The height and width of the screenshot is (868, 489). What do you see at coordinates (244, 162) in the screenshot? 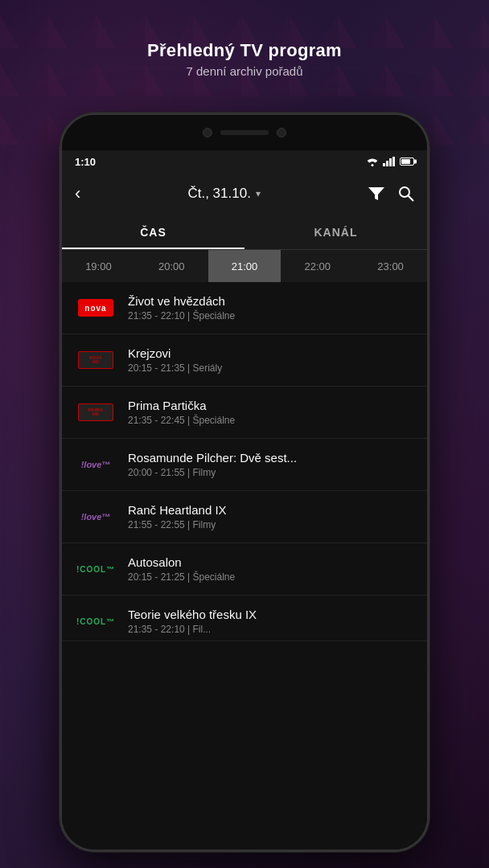
I see `status-bar: 1:10` at bounding box center [244, 162].